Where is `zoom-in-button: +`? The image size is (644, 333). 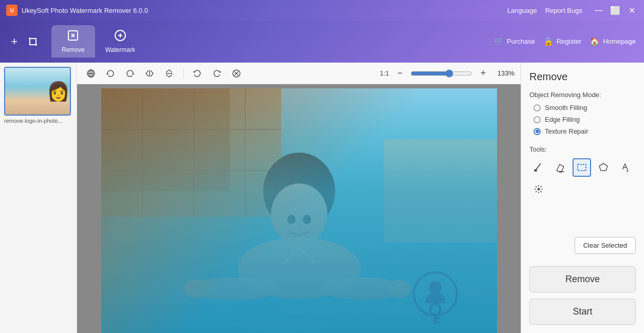 zoom-in-button: + is located at coordinates (483, 73).